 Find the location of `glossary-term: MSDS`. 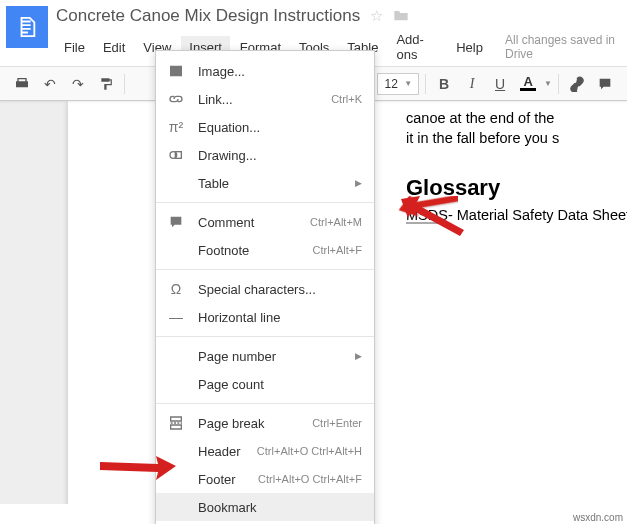

glossary-term: MSDS is located at coordinates (427, 215).